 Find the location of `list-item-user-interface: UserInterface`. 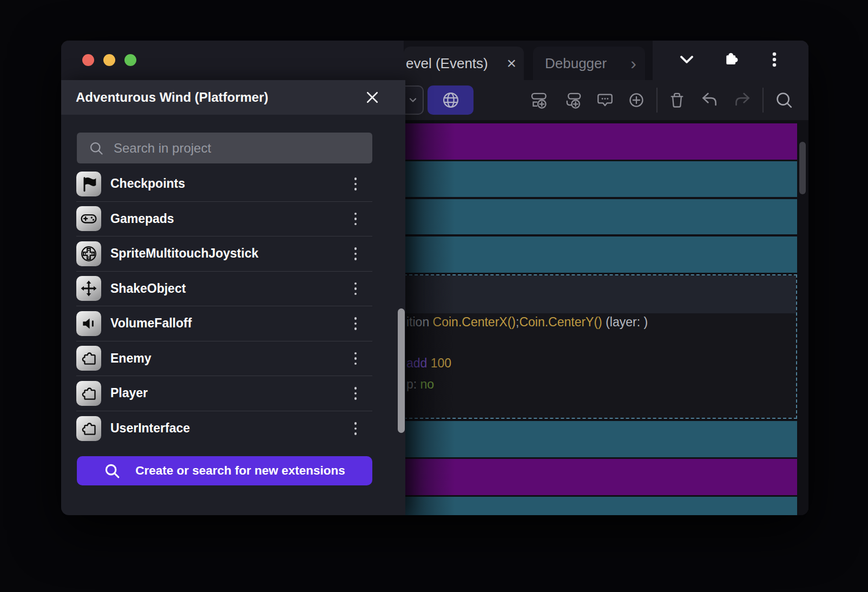

list-item-user-interface: UserInterface is located at coordinates (224, 429).